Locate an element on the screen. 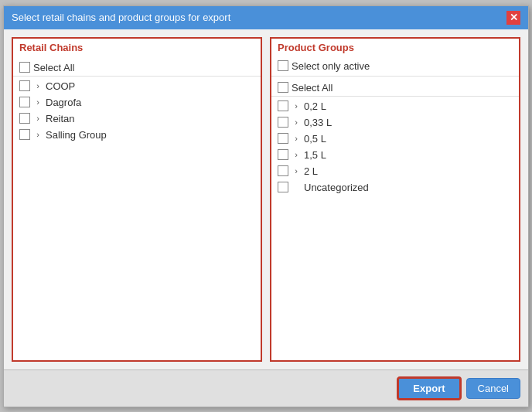 This screenshot has width=532, height=412. 05l-chevron-icon: › is located at coordinates (296, 138).